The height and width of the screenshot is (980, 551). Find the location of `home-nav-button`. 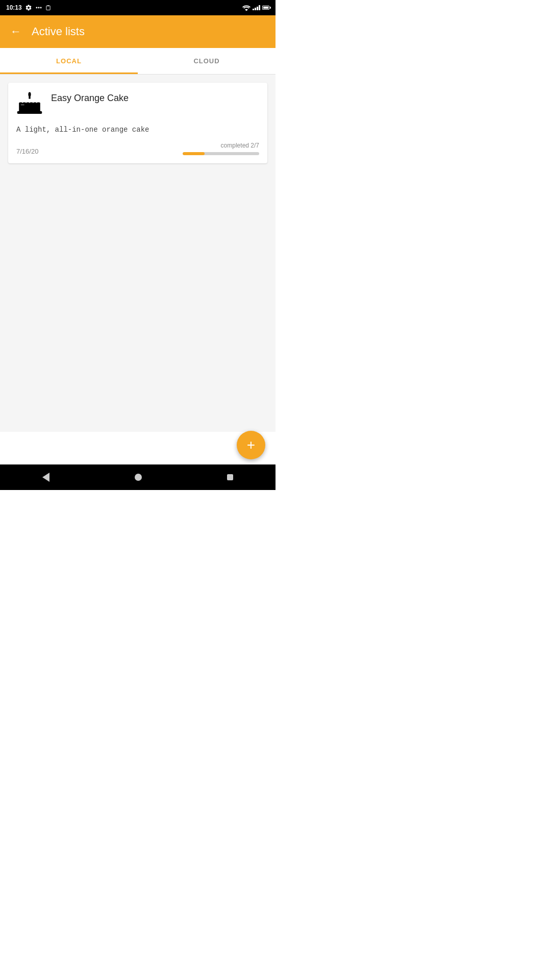

home-nav-button is located at coordinates (138, 477).